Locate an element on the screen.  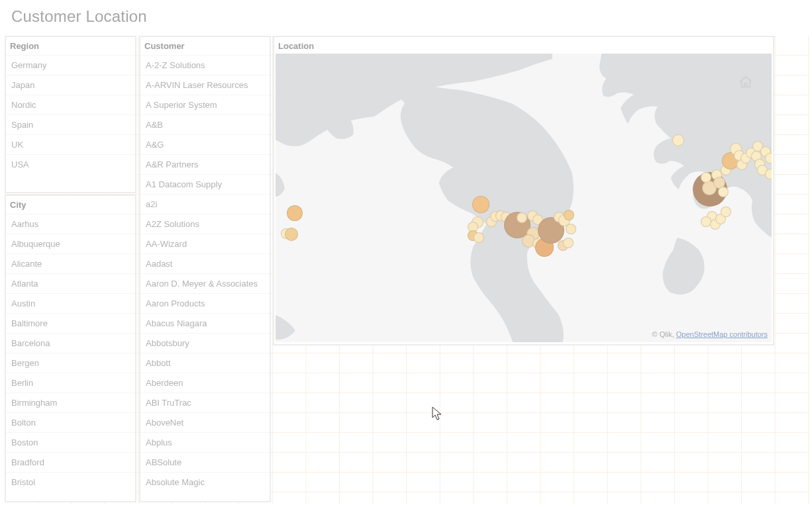
cursor-icon is located at coordinates (437, 414).